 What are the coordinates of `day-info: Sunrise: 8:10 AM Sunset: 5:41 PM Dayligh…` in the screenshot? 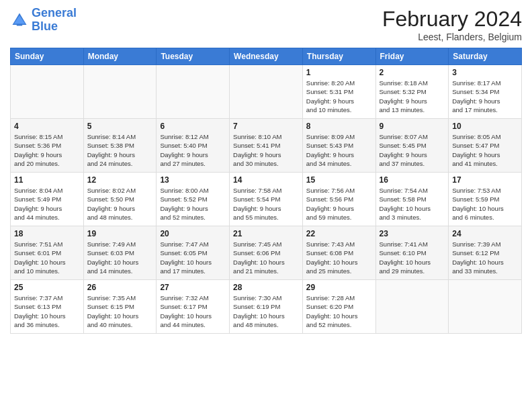 It's located at (266, 150).